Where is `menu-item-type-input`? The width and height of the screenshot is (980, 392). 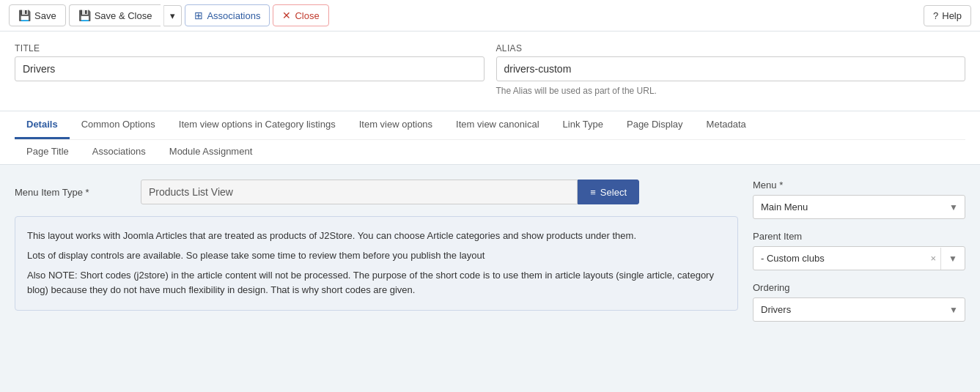
menu-item-type-input is located at coordinates (359, 192).